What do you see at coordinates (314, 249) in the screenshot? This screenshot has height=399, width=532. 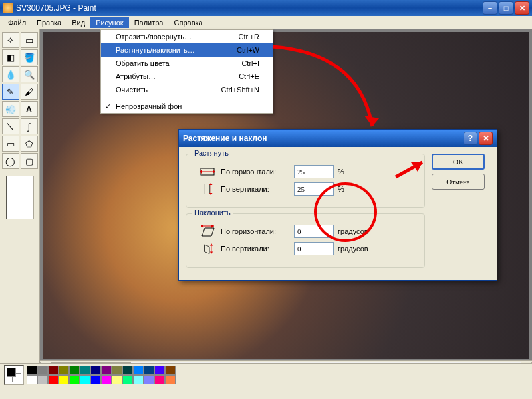 I see `skew-vert-input` at bounding box center [314, 249].